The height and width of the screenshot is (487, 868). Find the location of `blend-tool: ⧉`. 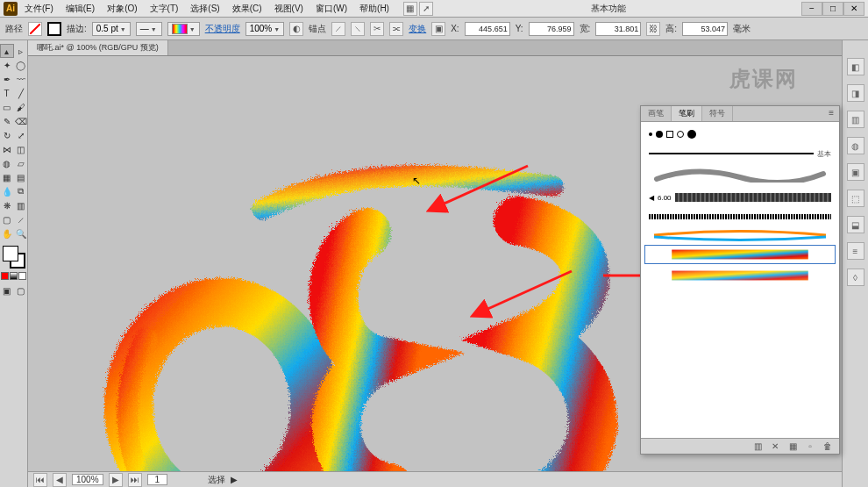

blend-tool: ⧉ is located at coordinates (21, 191).